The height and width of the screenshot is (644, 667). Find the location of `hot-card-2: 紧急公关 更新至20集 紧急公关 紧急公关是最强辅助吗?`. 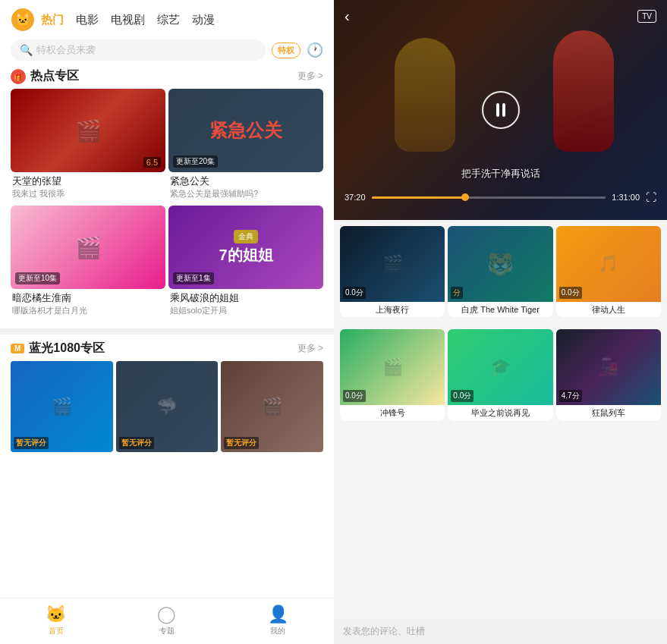

hot-card-2: 紧急公关 更新至20集 紧急公关 紧急公关是最强辅助吗? is located at coordinates (246, 146).